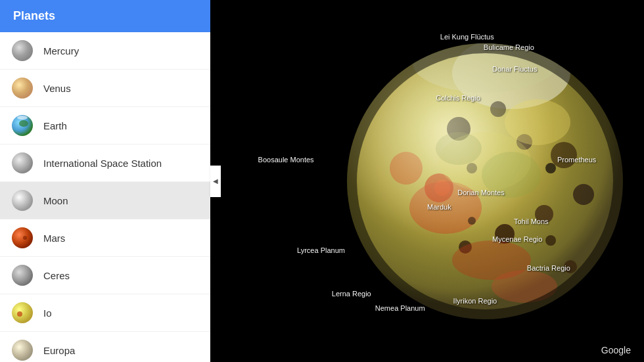 The height and width of the screenshot is (362, 644). I want to click on planet-name-iss: International Space Station, so click(103, 163).